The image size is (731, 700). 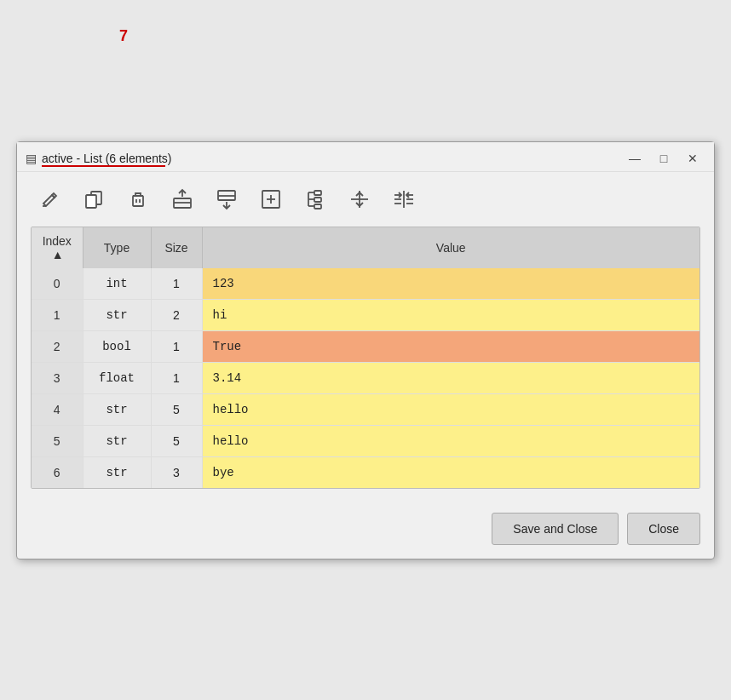 I want to click on cell-size: 3, so click(x=176, y=472).